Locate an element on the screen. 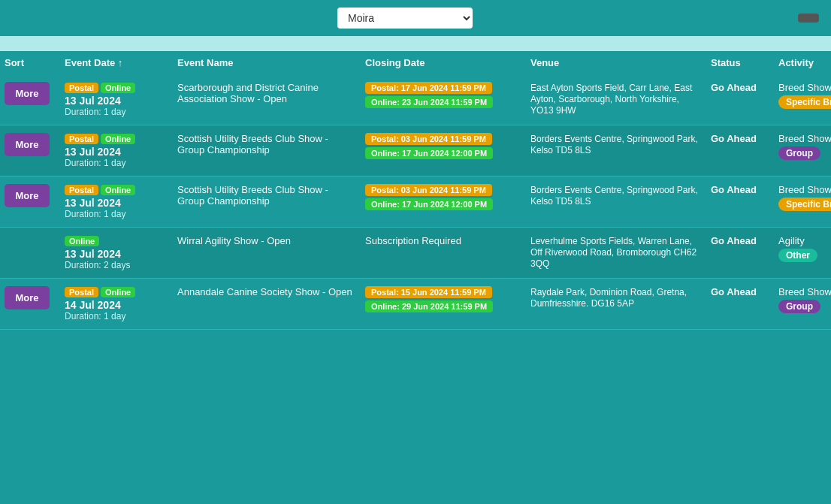 Image resolution: width=831 pixels, height=504 pixels. col-sort: Sort is located at coordinates (30, 63).